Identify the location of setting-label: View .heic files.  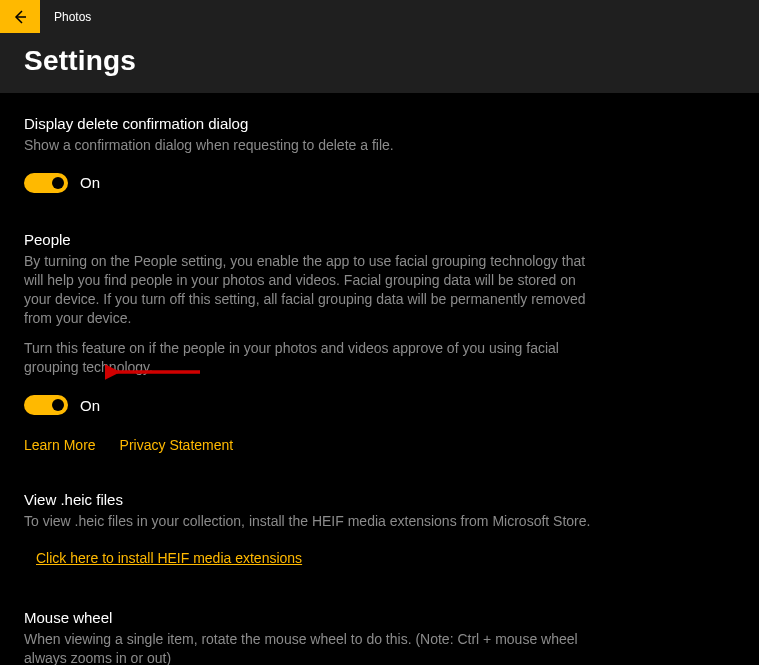
(308, 500).